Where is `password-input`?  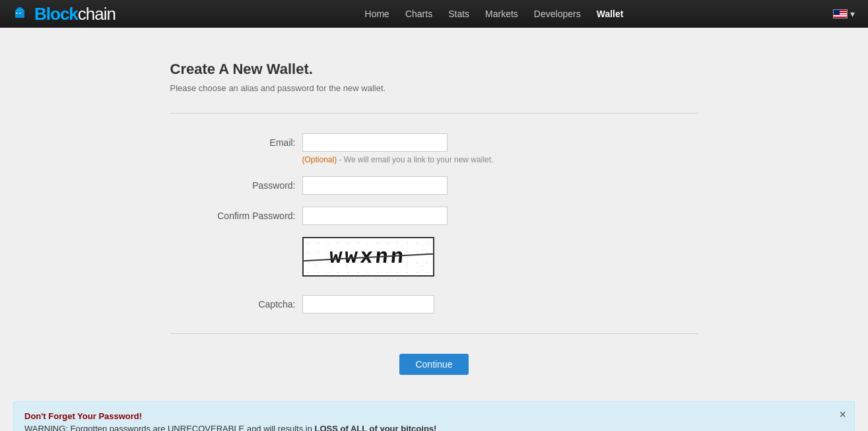 password-input is located at coordinates (375, 185).